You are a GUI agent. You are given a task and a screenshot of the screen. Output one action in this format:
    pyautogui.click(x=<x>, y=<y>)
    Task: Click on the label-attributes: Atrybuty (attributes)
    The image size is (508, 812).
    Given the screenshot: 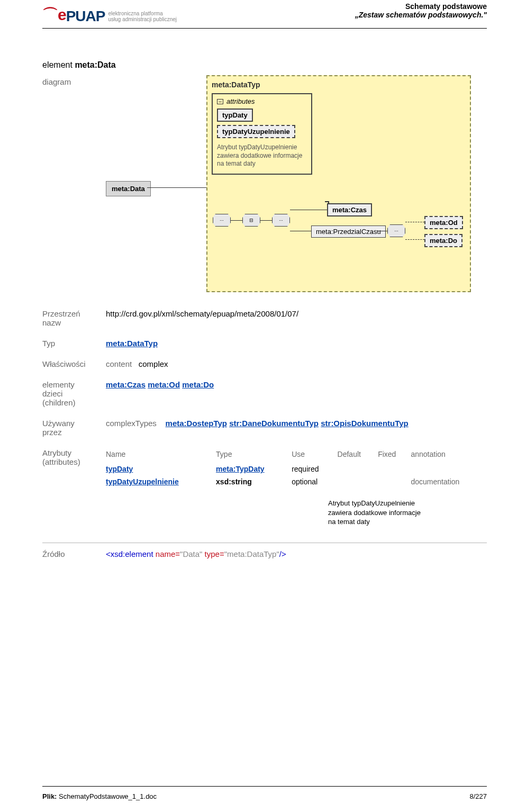 What is the action you would take?
    pyautogui.click(x=66, y=468)
    